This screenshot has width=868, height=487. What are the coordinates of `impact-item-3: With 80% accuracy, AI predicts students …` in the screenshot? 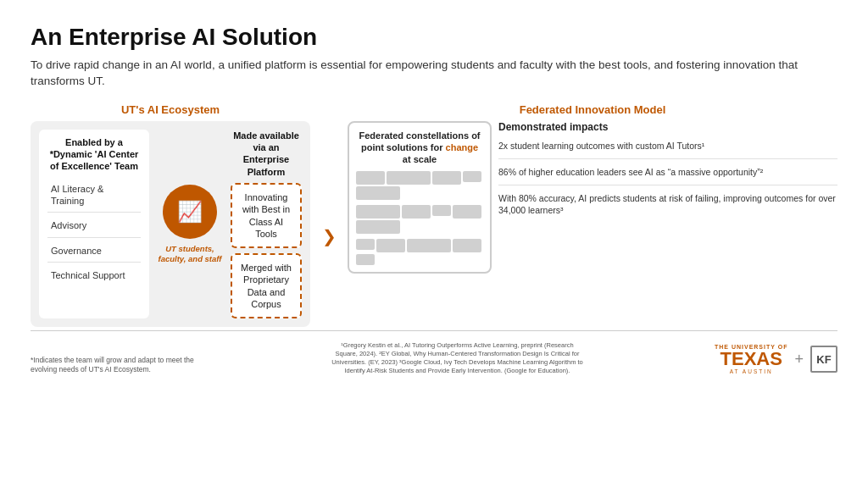 It's located at (668, 208).